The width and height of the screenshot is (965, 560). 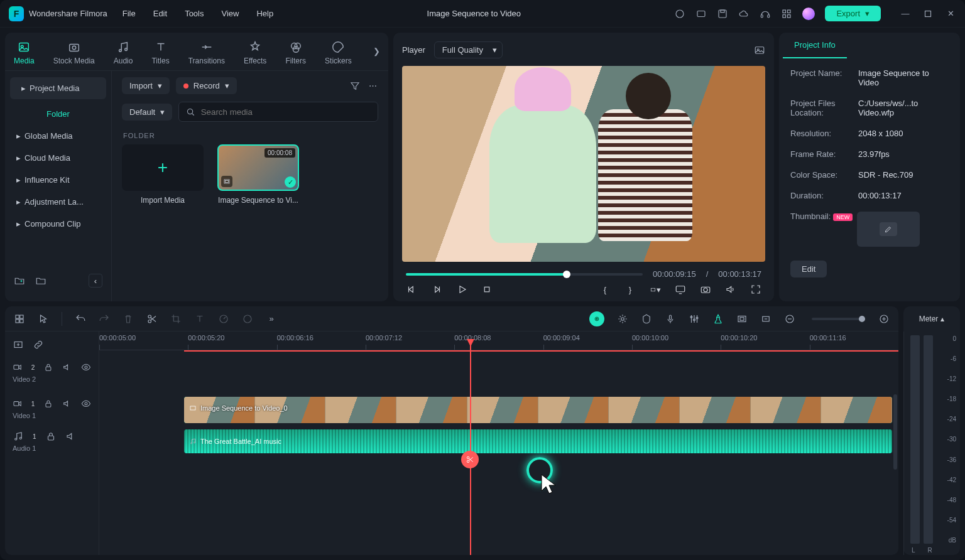 What do you see at coordinates (470, 460) in the screenshot?
I see `split-scissors-icon` at bounding box center [470, 460].